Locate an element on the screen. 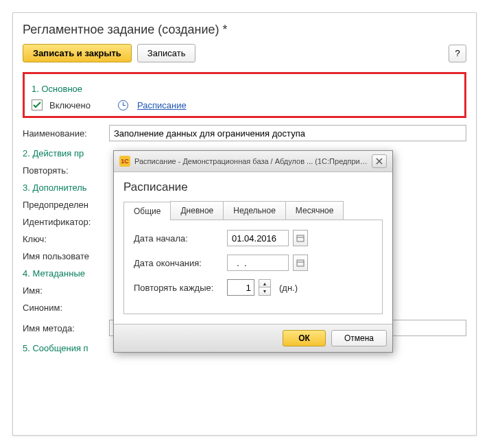  dialog-close-button is located at coordinates (379, 161).